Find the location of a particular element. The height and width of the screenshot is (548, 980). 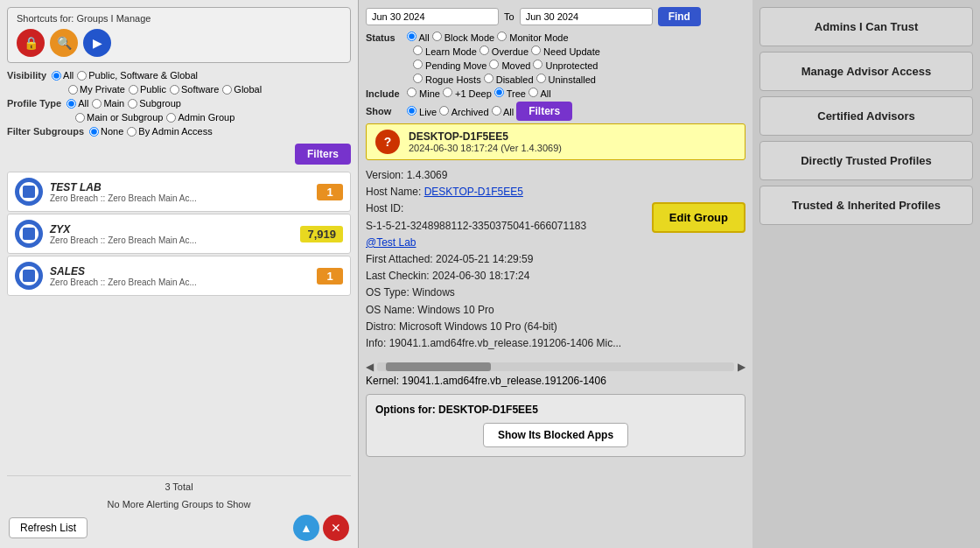

include-label: Include is located at coordinates (383, 94).